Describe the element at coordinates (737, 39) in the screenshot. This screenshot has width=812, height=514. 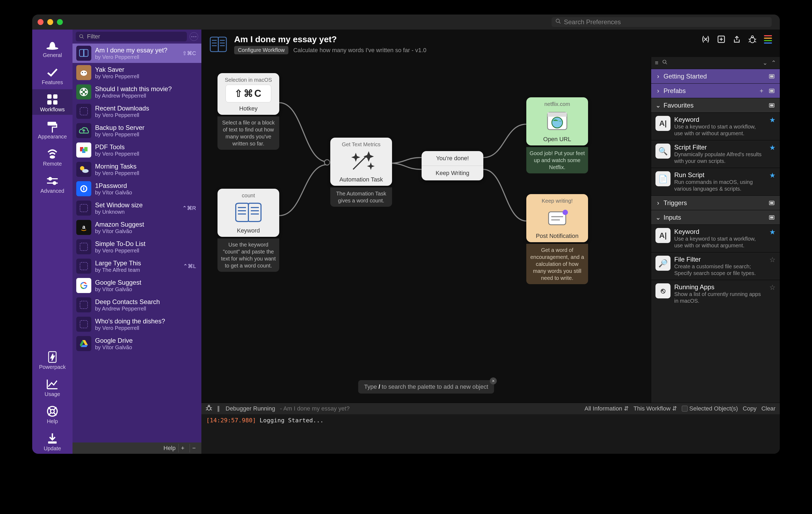
I see `share-icon` at that location.